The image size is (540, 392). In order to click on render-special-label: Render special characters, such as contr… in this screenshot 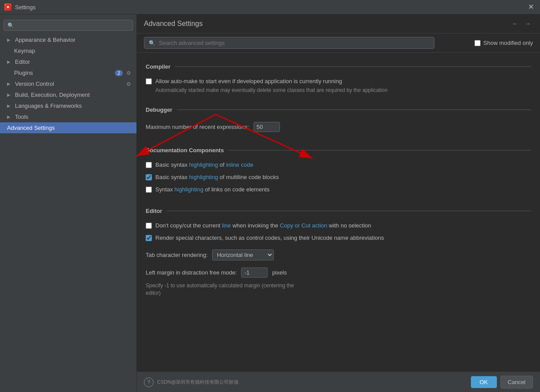, I will do `click(270, 238)`.